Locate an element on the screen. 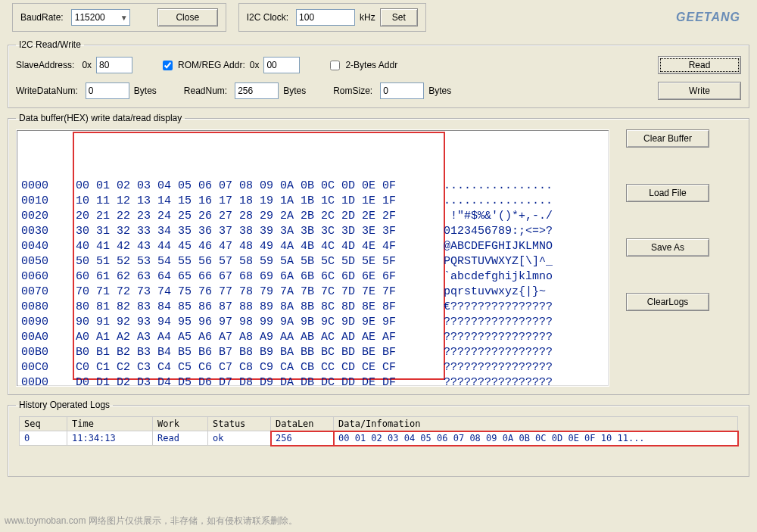 The image size is (757, 532). cell-time: 11:34:13 is located at coordinates (111, 439).